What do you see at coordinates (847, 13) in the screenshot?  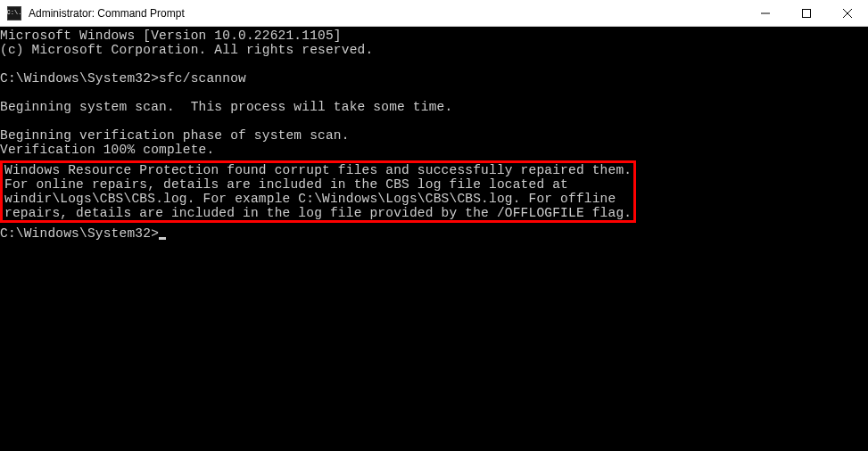 I see `close-icon` at bounding box center [847, 13].